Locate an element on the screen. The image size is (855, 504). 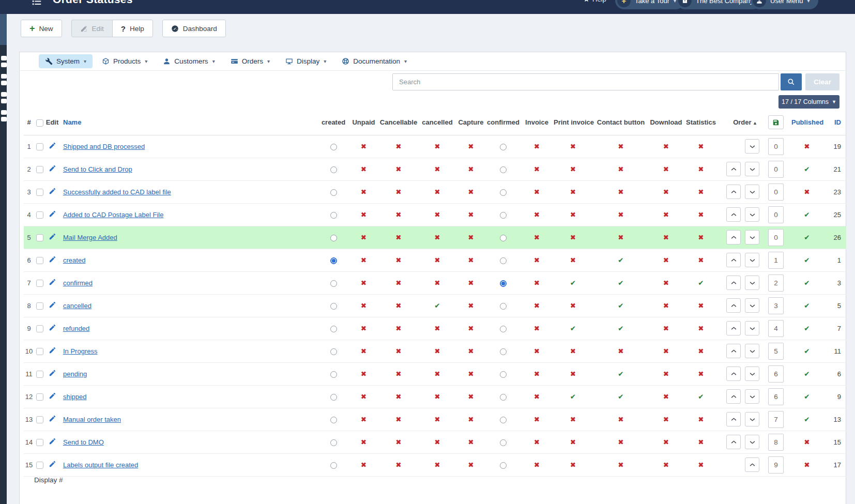
cancelled-yes-icon: ✔ is located at coordinates (437, 306).